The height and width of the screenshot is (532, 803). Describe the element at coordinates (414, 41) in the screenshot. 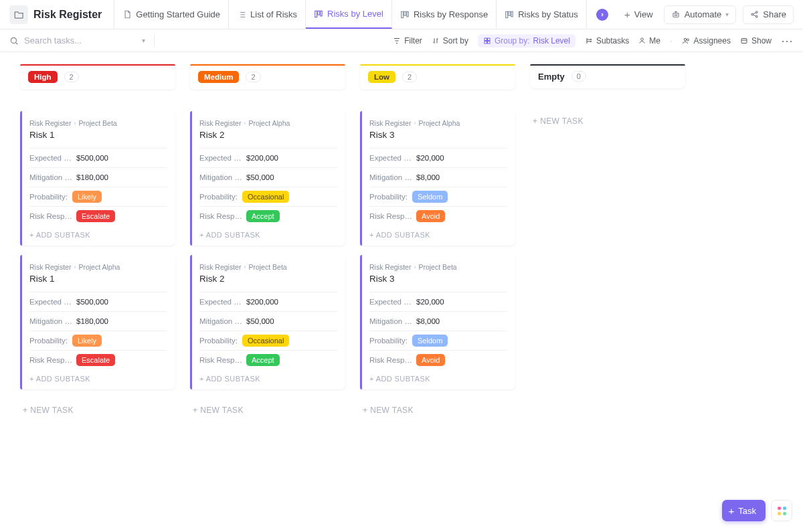

I see `label: Filter` at that location.